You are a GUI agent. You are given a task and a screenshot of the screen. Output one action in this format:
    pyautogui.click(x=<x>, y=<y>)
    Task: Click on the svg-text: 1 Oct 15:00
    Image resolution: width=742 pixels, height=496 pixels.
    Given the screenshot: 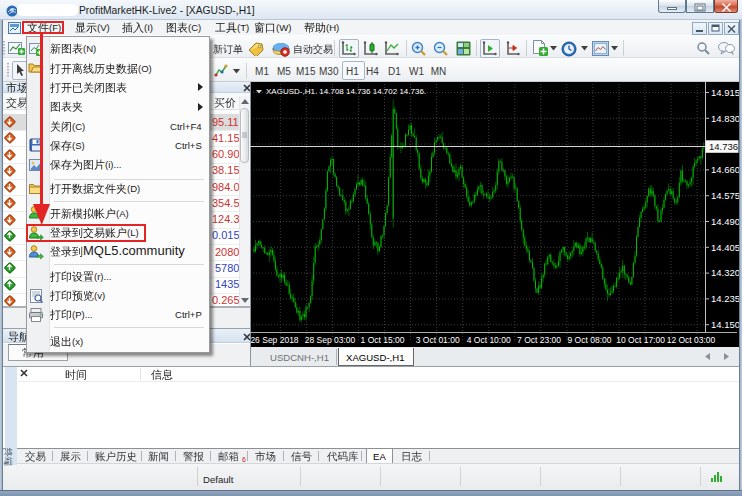 What is the action you would take?
    pyautogui.click(x=383, y=340)
    